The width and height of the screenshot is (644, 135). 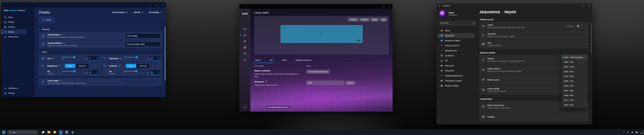 What do you see at coordinates (143, 44) in the screenshot?
I see `scaling-method-select: Preserve Aspect Ratio` at bounding box center [143, 44].